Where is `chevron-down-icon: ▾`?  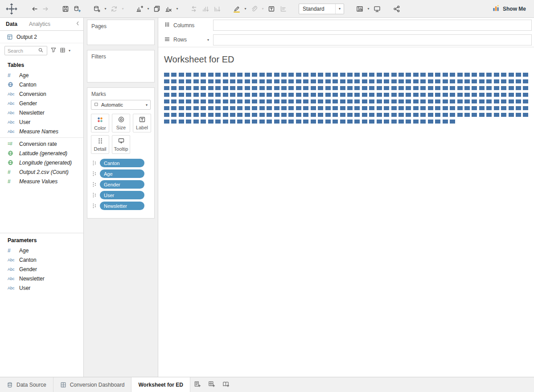
chevron-down-icon: ▾ is located at coordinates (70, 51).